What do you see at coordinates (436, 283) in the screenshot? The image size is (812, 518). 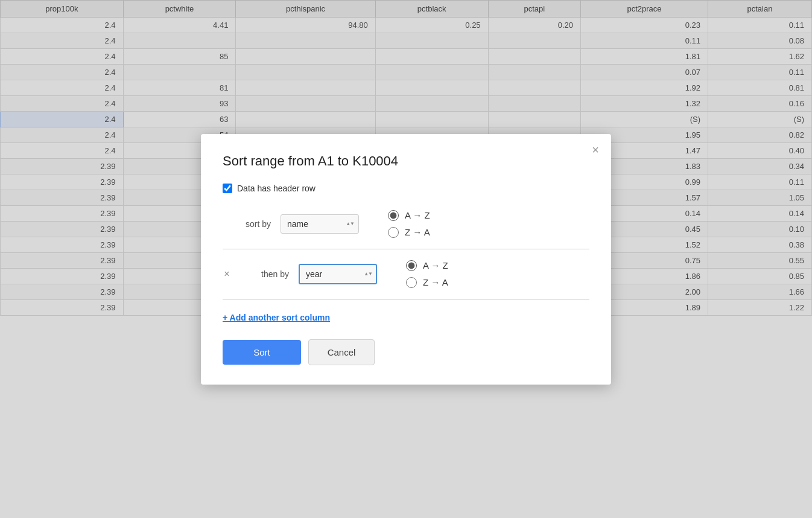 I see `za-label-2: Z → A` at bounding box center [436, 283].